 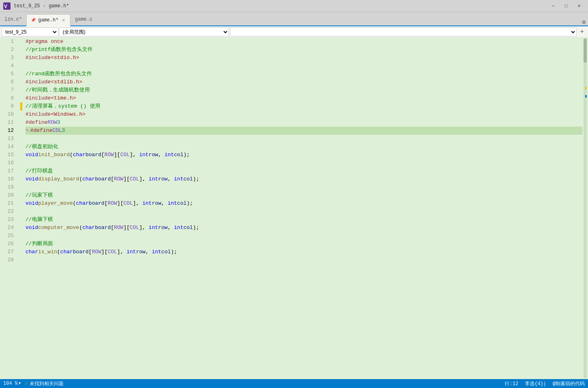 I want to click on scroll-mark-blue, so click(x=586, y=96).